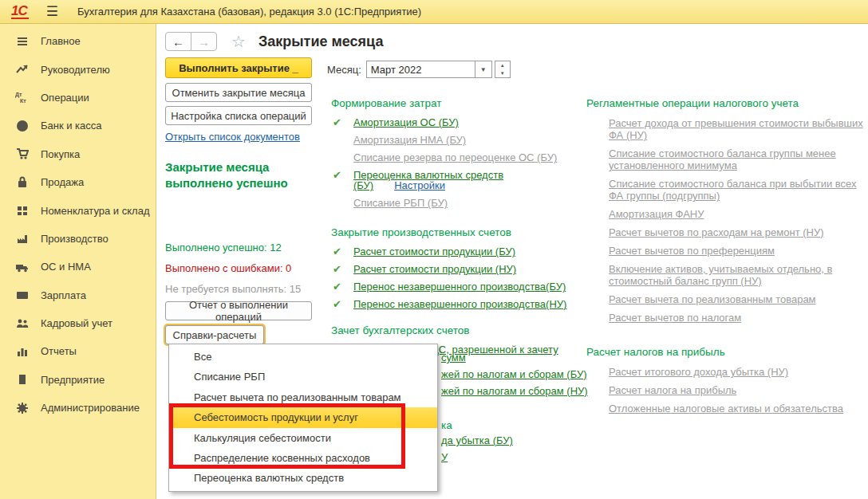 The width and height of the screenshot is (868, 499). What do you see at coordinates (23, 100) in the screenshot?
I see `svg-text: Кт` at bounding box center [23, 100].